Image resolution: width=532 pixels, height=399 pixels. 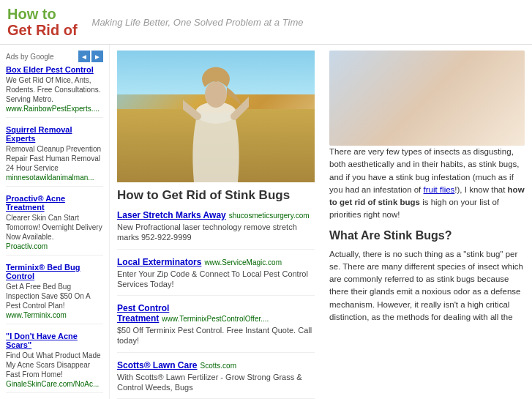 What do you see at coordinates (54, 70) in the screenshot?
I see `sidebar-ad-1-title: Box Elder Pest Control` at bounding box center [54, 70].